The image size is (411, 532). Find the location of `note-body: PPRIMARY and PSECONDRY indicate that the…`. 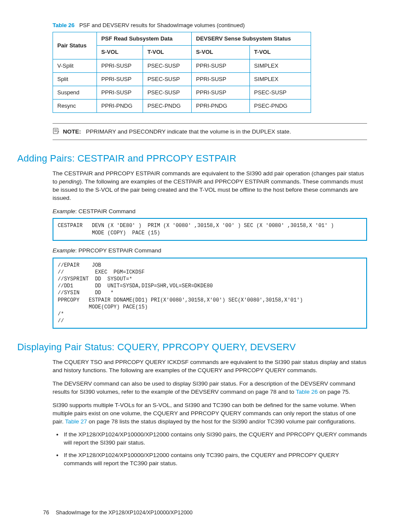

note-body: PPRIMARY and PSECONDRY indicate that the… is located at coordinates (188, 132).